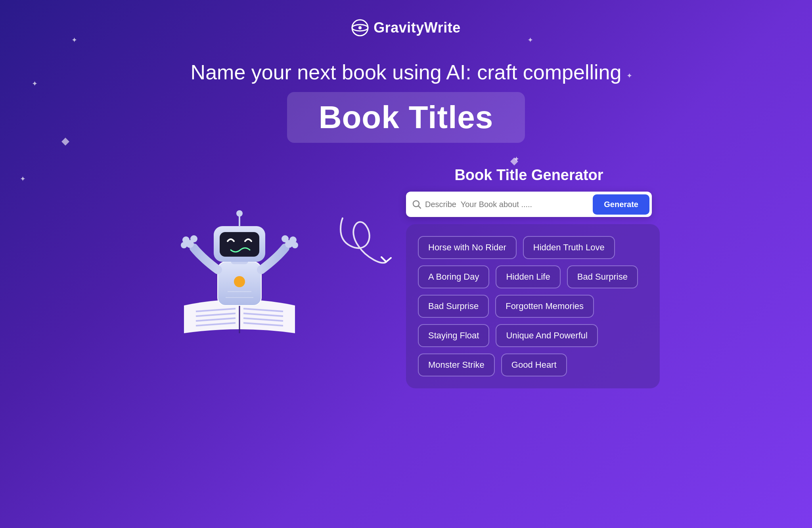  I want to click on search-input, so click(509, 205).